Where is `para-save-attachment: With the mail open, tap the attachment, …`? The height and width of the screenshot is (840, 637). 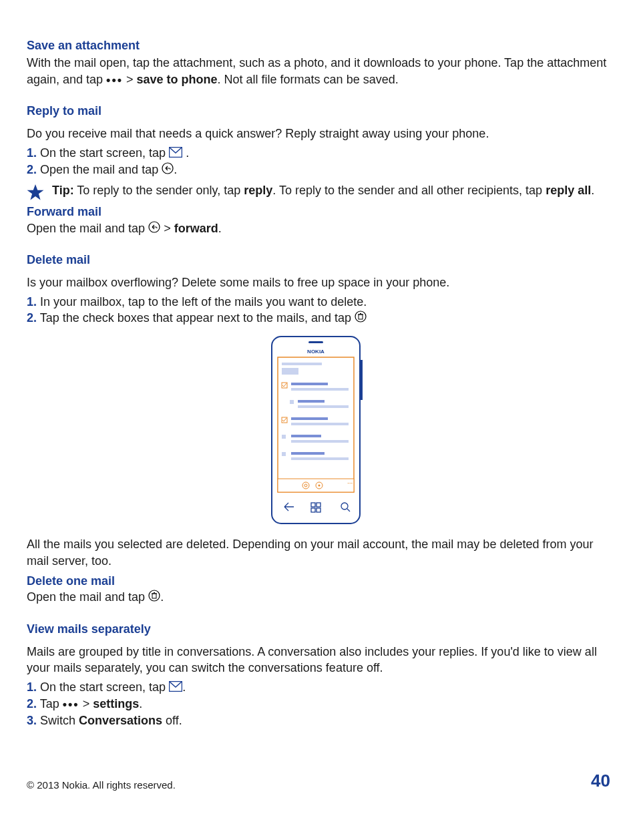
para-save-attachment: With the mail open, tap the attachment, … is located at coordinates (318, 71).